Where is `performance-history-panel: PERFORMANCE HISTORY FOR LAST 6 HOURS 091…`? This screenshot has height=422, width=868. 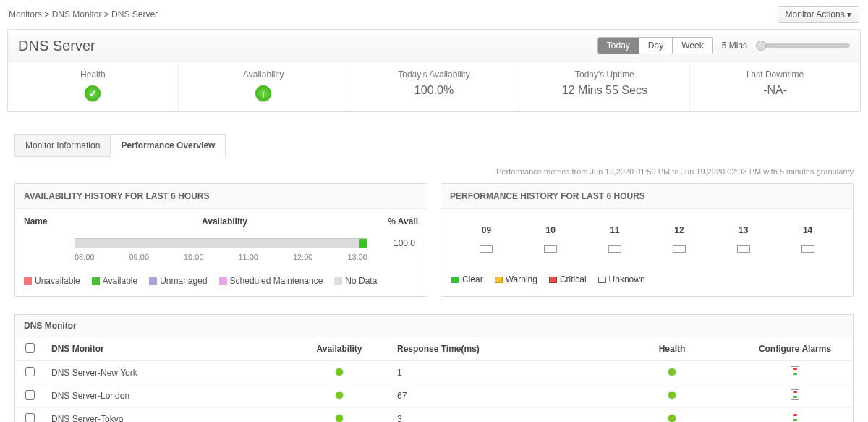 performance-history-panel: PERFORMANCE HISTORY FOR LAST 6 HOURS 091… is located at coordinates (647, 240).